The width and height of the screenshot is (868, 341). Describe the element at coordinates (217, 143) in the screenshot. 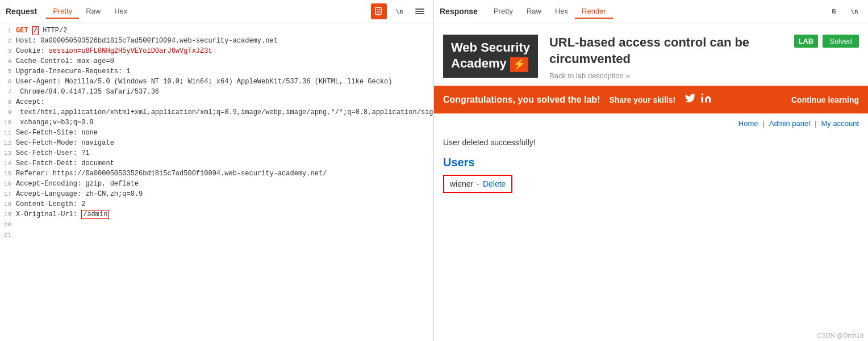

I see `code-line: 12 Sec-Fetch-Mode: navigate` at that location.